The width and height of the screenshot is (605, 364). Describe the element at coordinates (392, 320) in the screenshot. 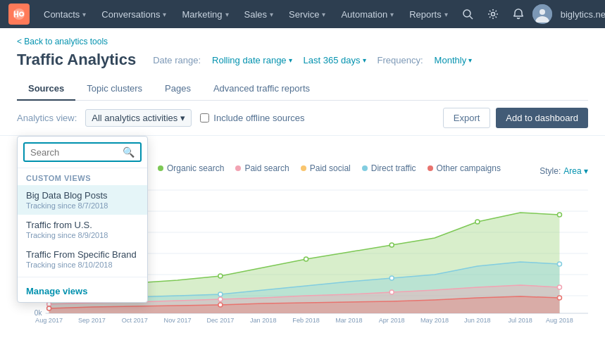

I see `svg-text: Apr 2018` at that location.